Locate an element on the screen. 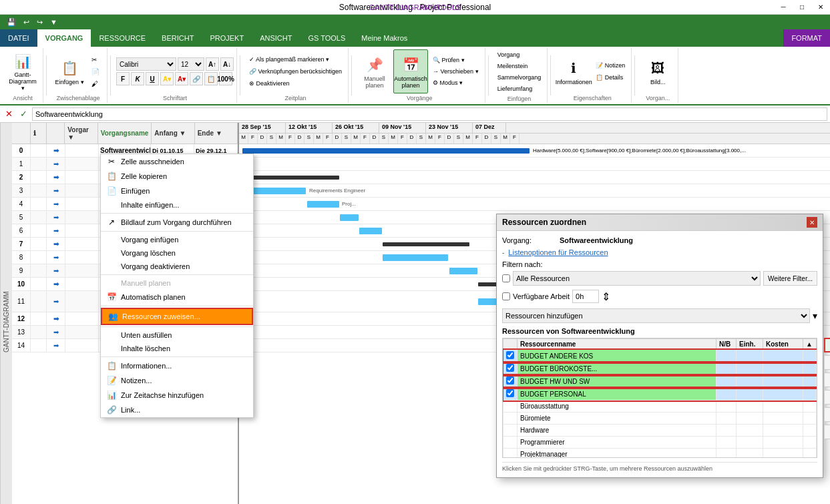 Image resolution: width=830 pixels, height=504 pixels. tab-gs-tools: GS TOOLS is located at coordinates (327, 38).